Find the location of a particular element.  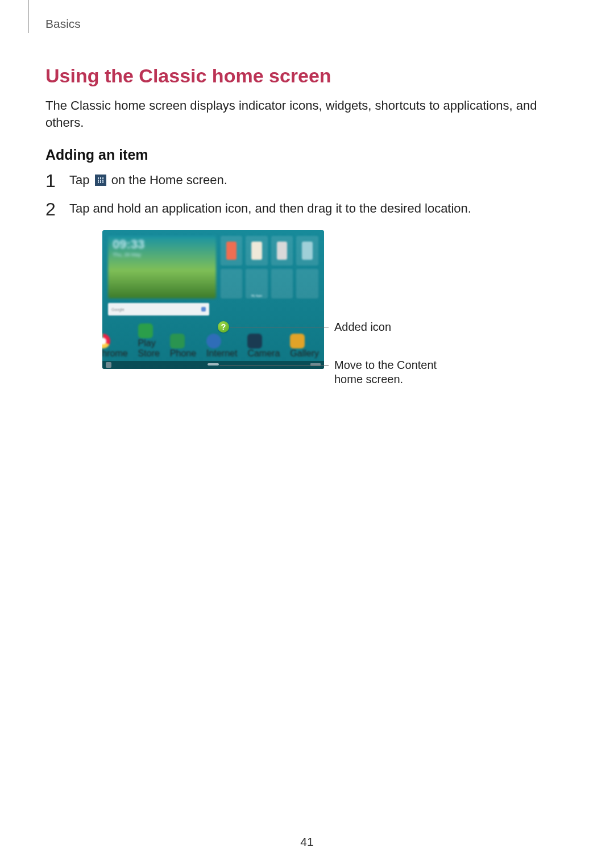

dock-item-internet: Internet is located at coordinates (222, 346).